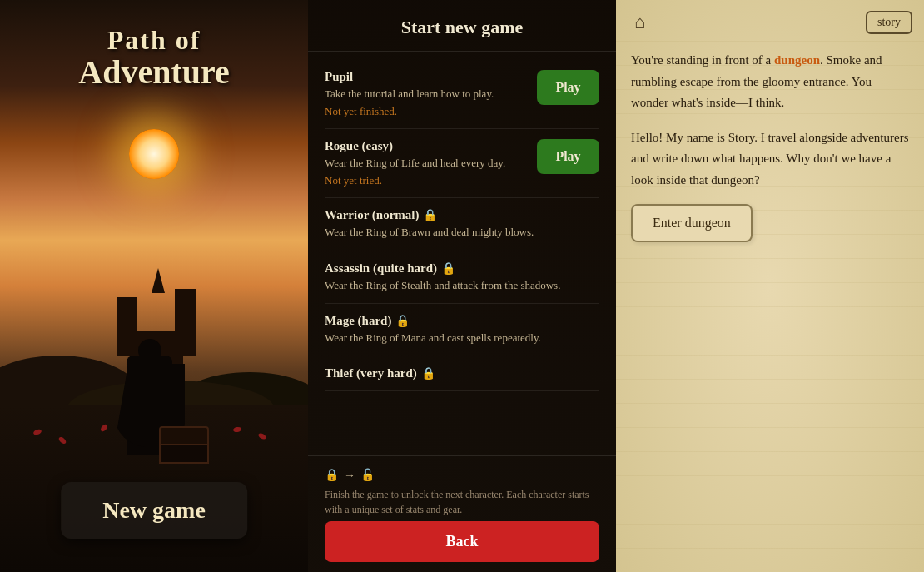 The width and height of the screenshot is (924, 572). I want to click on story-tab: story, so click(889, 22).